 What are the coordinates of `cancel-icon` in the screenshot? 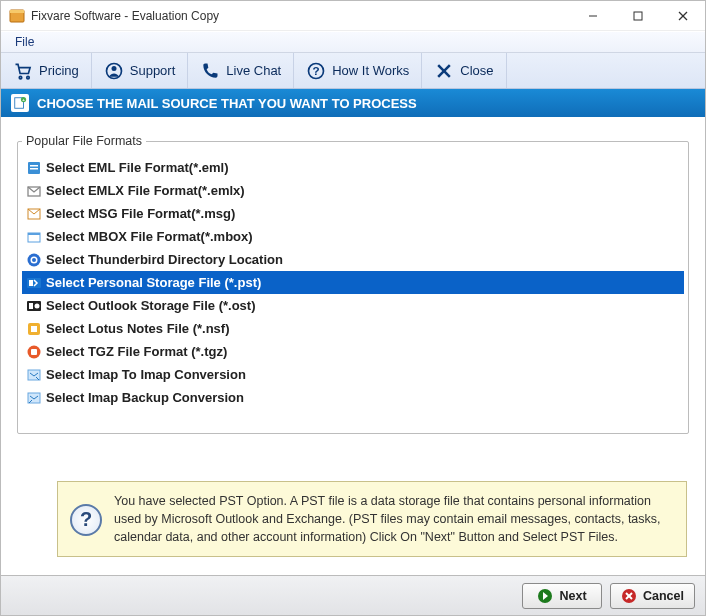 It's located at (629, 596).